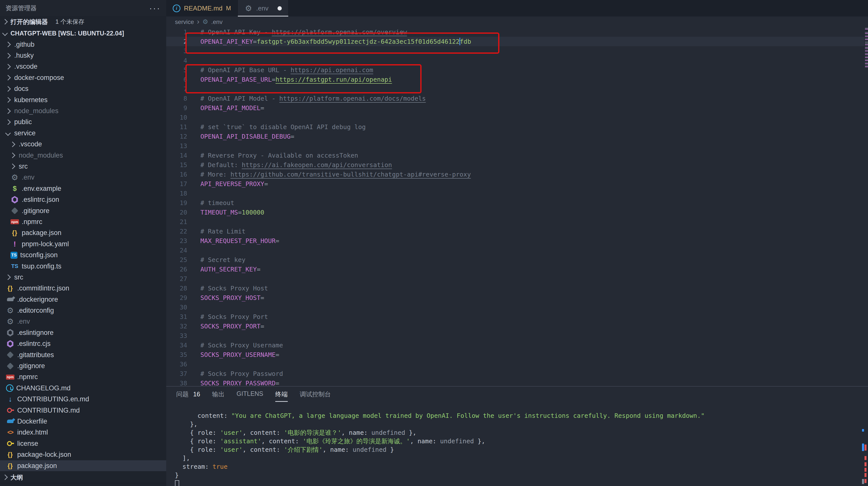 The width and height of the screenshot is (868, 486). What do you see at coordinates (517, 22) in the screenshot?
I see `breadcrumb: service › ⚙ .env` at bounding box center [517, 22].